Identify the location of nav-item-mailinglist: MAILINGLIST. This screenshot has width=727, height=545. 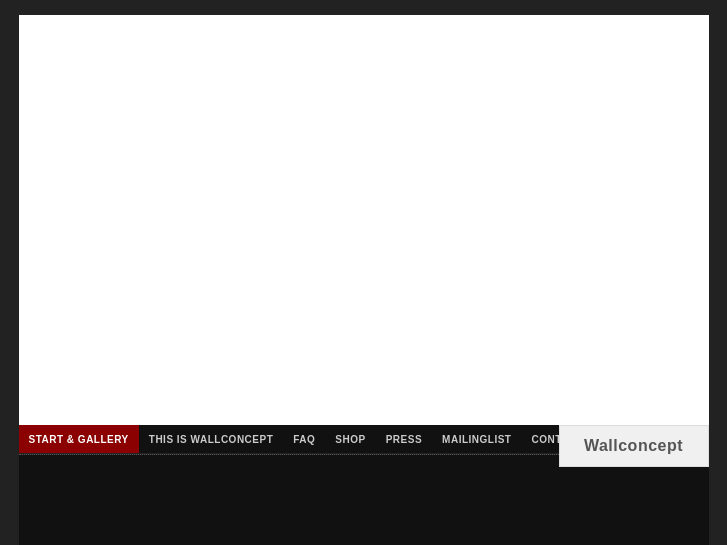
(476, 439).